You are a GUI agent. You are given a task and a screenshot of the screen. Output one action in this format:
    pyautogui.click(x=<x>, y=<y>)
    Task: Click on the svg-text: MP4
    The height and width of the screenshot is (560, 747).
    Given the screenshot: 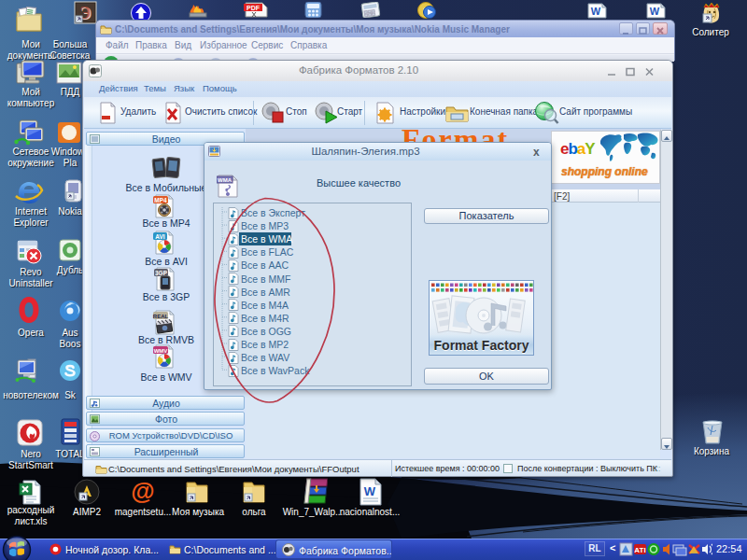 What is the action you would take?
    pyautogui.click(x=161, y=200)
    